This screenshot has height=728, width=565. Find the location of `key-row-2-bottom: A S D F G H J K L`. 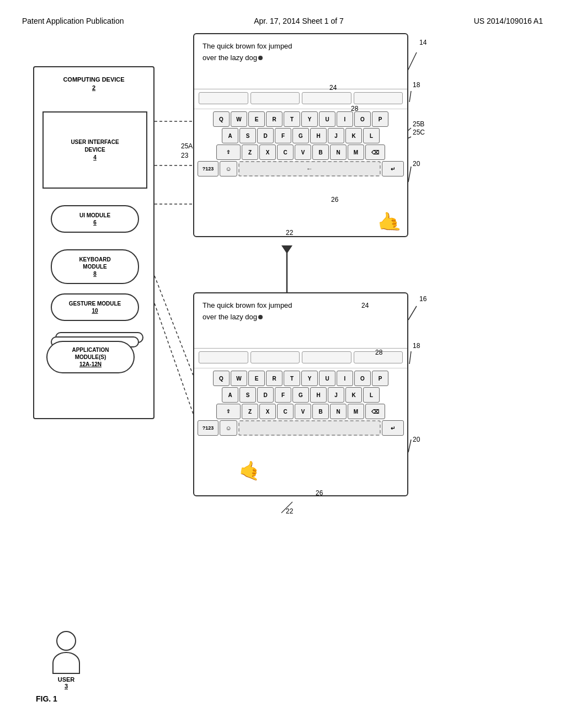

key-row-2-bottom: A S D F G H J K L is located at coordinates (301, 395).